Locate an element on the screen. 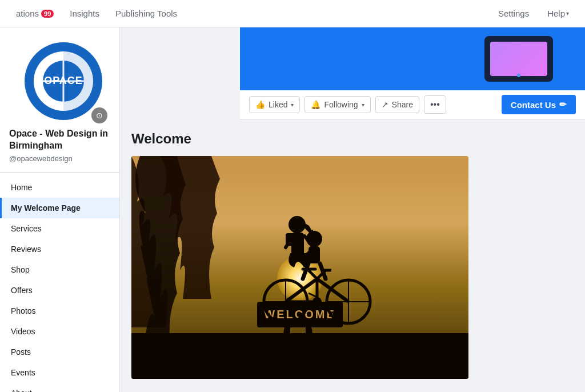  help-chevron-icon: ▾ is located at coordinates (568, 14).